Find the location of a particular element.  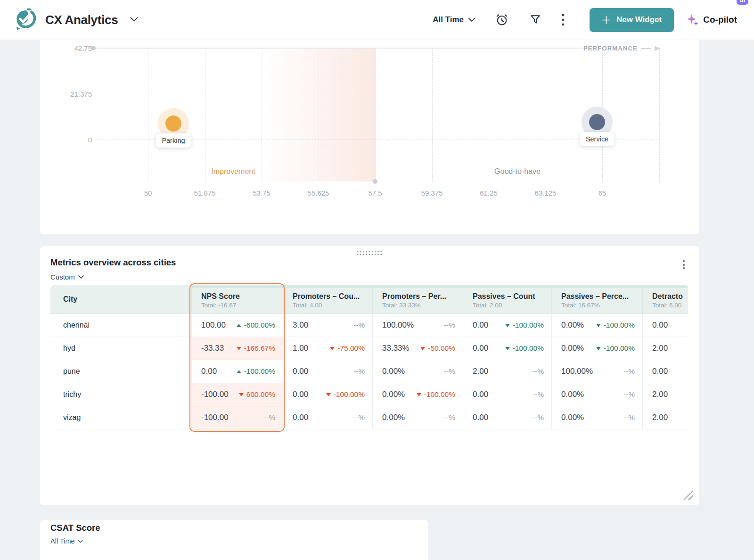

table-menu-button is located at coordinates (684, 265).